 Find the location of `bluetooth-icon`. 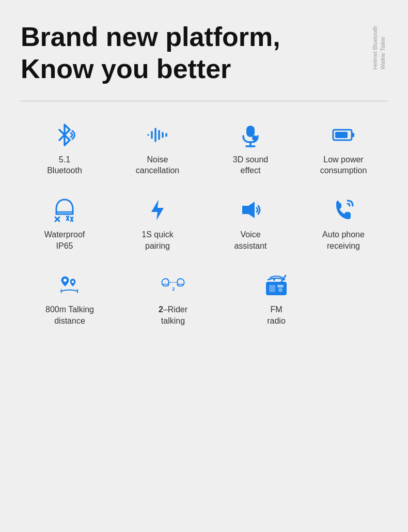

bluetooth-icon is located at coordinates (65, 135).